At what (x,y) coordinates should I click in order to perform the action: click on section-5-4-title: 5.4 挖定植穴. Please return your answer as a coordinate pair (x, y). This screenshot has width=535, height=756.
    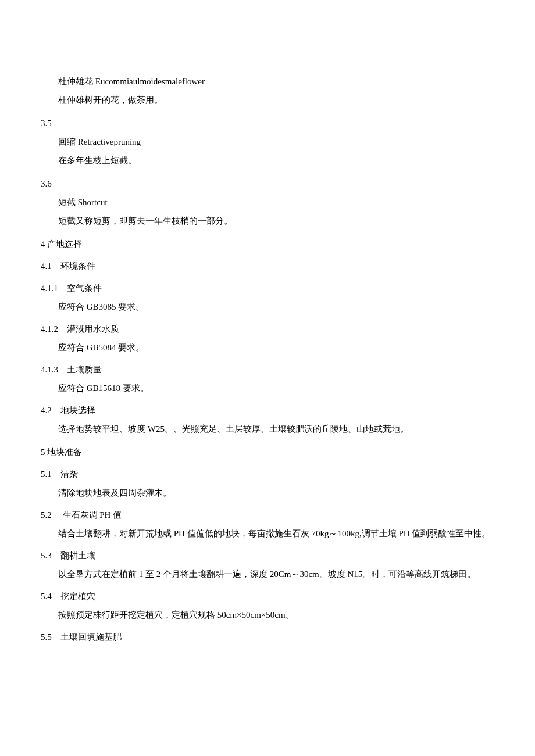
    Looking at the image, I should click on (268, 596).